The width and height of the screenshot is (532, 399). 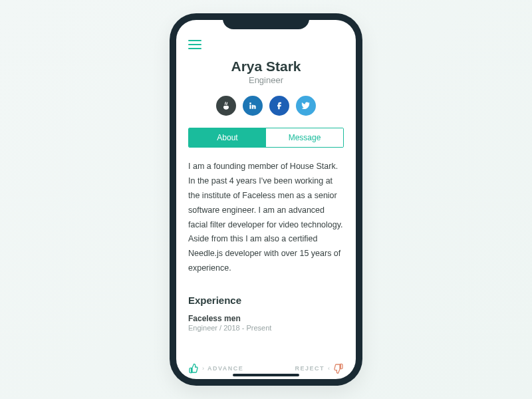 What do you see at coordinates (279, 106) in the screenshot?
I see `facebook-icon` at bounding box center [279, 106].